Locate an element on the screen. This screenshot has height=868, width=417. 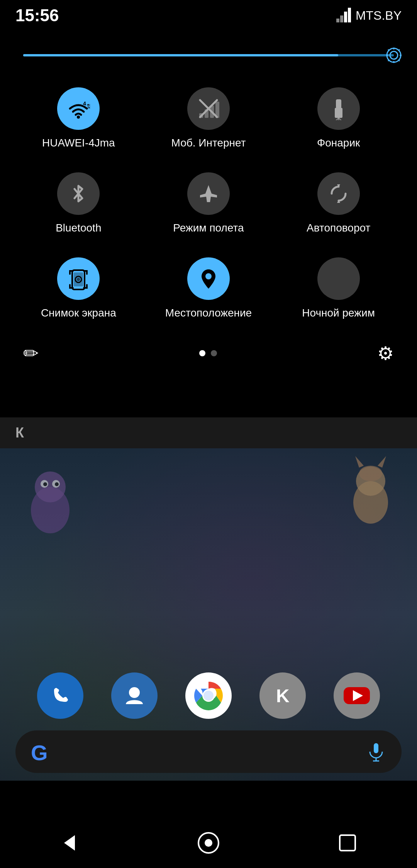
tile-screenshot-icon-circle is located at coordinates (78, 279).